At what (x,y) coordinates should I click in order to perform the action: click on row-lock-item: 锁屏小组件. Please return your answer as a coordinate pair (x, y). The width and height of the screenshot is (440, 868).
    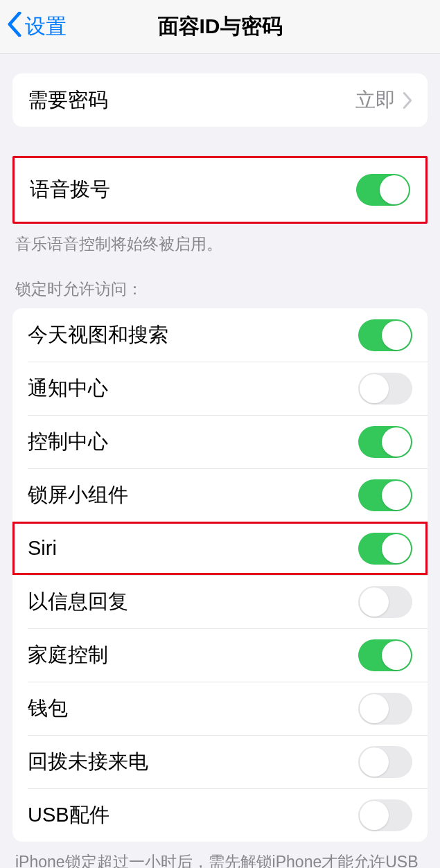
    Looking at the image, I should click on (220, 495).